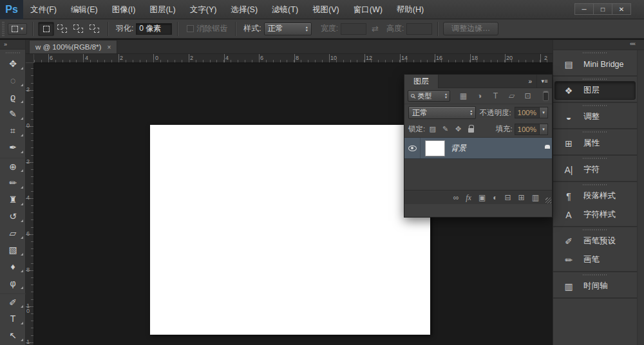 The width and height of the screenshot is (644, 345). I want to click on ruler-tick-label: 16, so click(439, 58).